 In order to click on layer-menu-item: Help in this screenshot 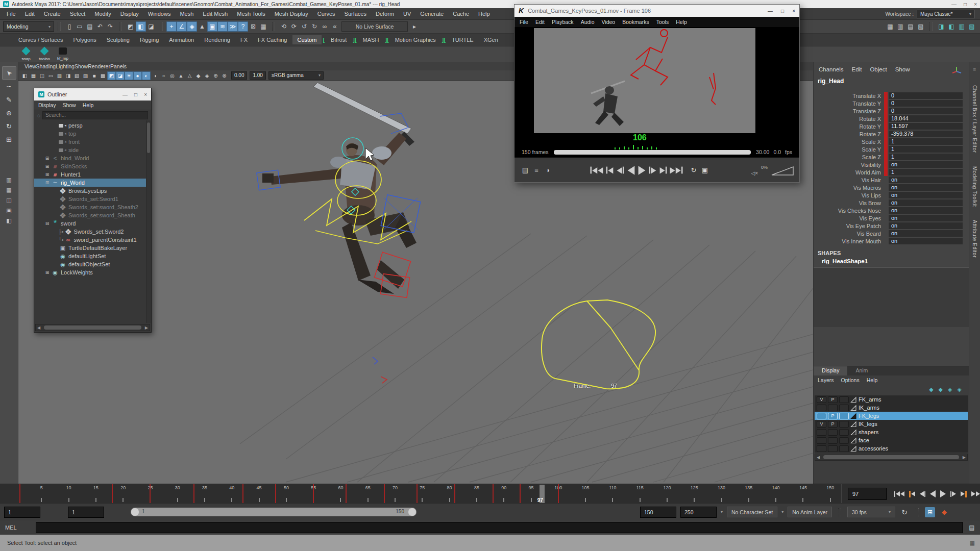, I will do `click(872, 380)`.